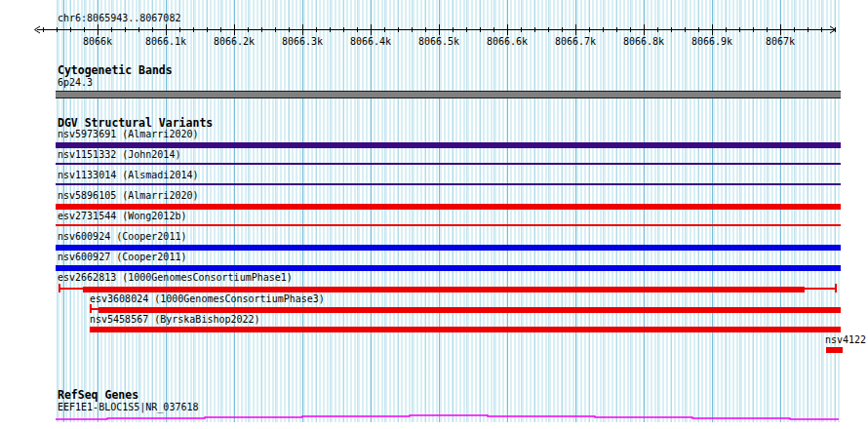  What do you see at coordinates (98, 41) in the screenshot?
I see `ruler-tick-label: 8066k` at bounding box center [98, 41].